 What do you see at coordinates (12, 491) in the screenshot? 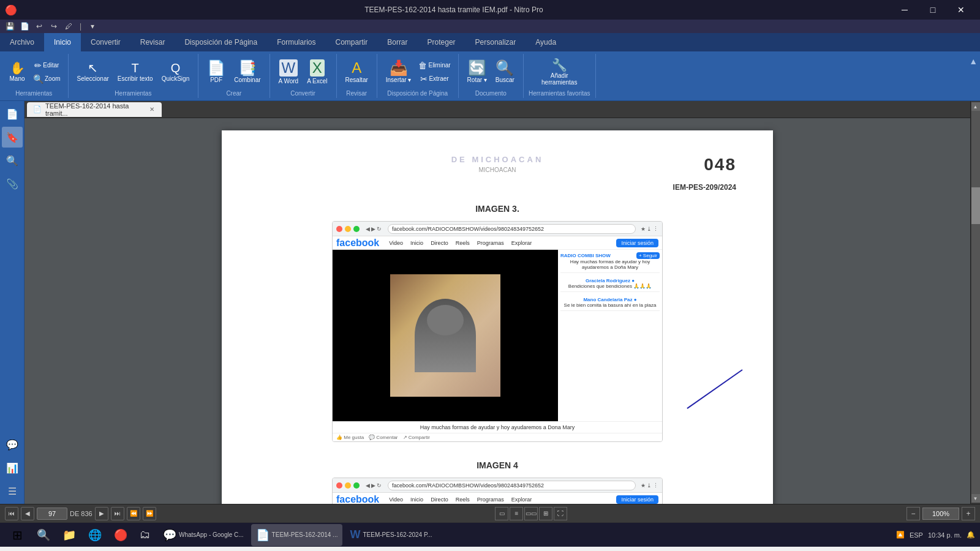
I see `sidebar-list-btn: ☰` at bounding box center [12, 491].